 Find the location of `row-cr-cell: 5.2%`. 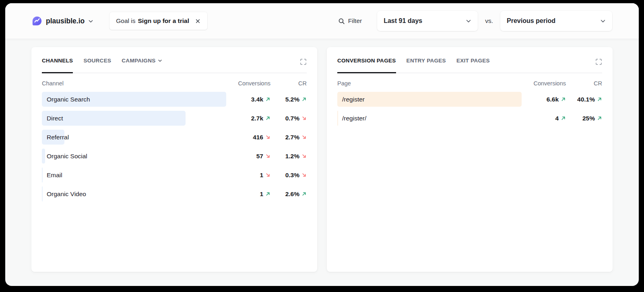

row-cr-cell: 5.2% is located at coordinates (289, 99).